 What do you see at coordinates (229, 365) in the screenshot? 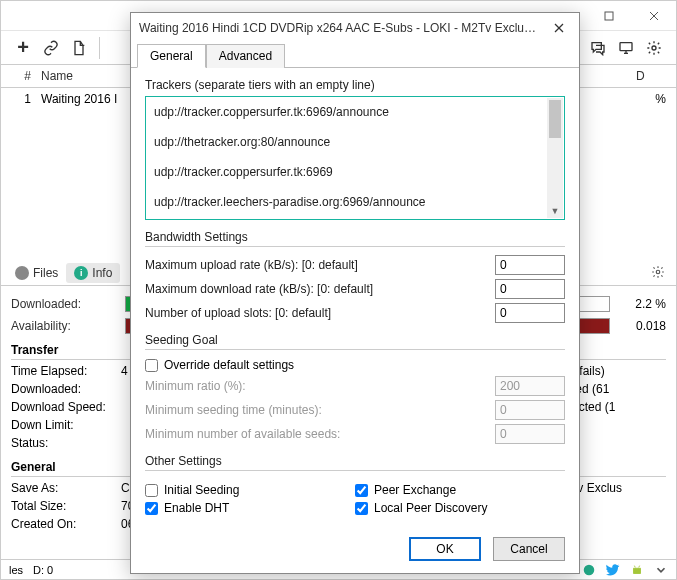
I see `override-label: Override default settings` at bounding box center [229, 365].